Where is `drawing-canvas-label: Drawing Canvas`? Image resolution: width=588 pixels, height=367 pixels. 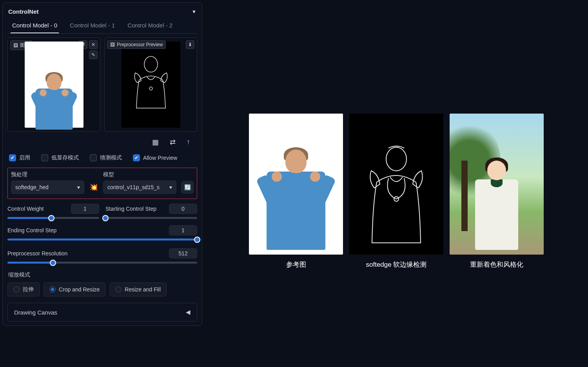 drawing-canvas-label: Drawing Canvas is located at coordinates (36, 313).